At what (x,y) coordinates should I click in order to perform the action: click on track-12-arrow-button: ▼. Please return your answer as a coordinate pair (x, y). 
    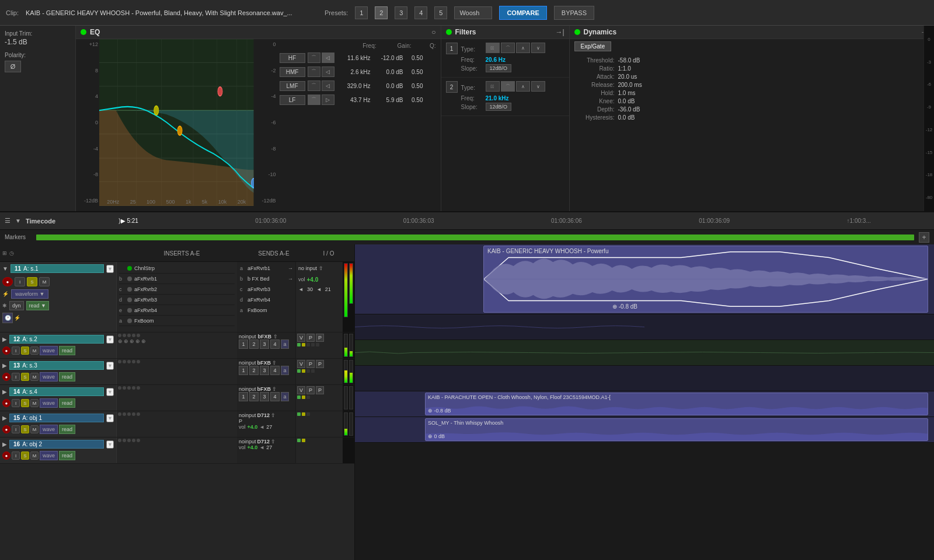
    Looking at the image, I should click on (110, 340).